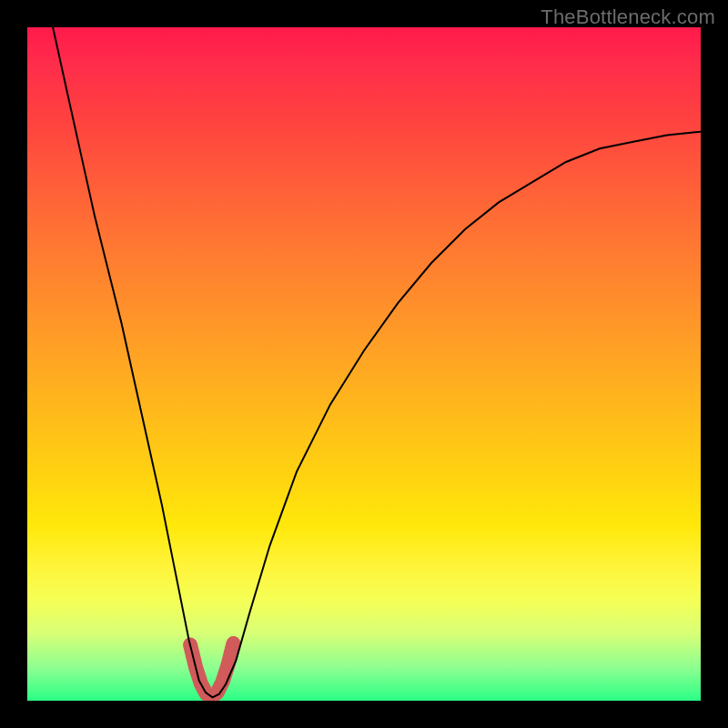  I want to click on watermark-text: TheBottleneck.com, so click(628, 17).